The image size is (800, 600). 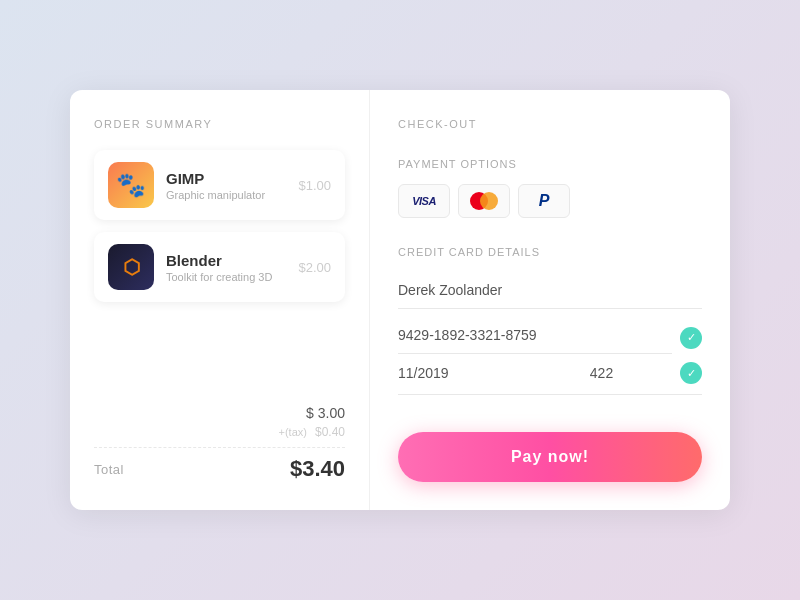 What do you see at coordinates (550, 124) in the screenshot?
I see `checkout-title: Check-out` at bounding box center [550, 124].